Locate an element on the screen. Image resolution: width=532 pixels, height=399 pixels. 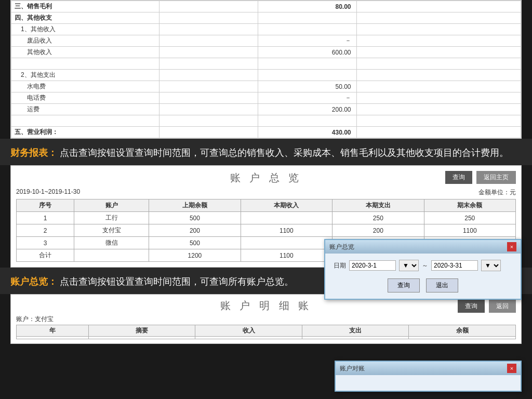
account-label: 账户： is located at coordinates (25, 319).